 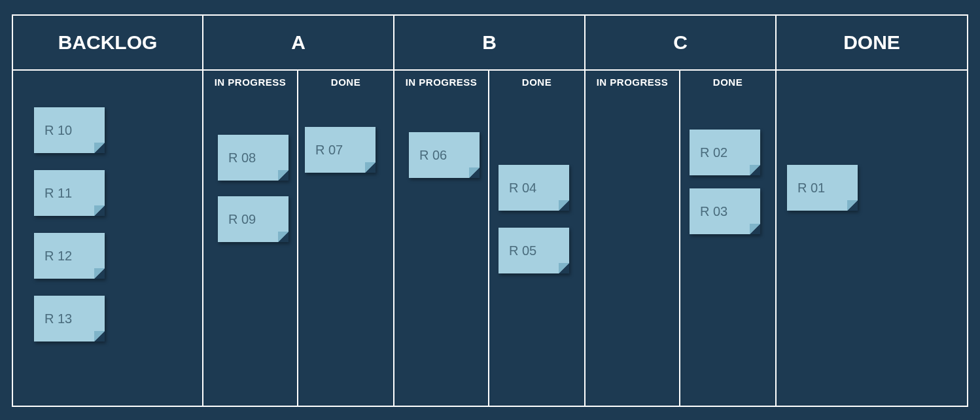 I want to click on card-list-a-done: R 07, so click(x=345, y=133).